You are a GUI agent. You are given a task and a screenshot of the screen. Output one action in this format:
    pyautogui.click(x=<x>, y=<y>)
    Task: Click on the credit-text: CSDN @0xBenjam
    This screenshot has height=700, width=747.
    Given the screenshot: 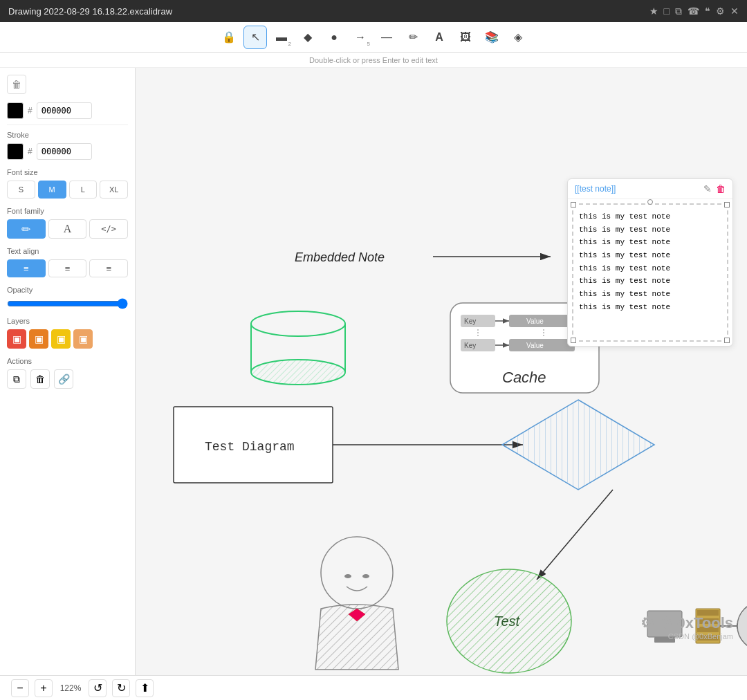 What is the action you would take?
    pyautogui.click(x=687, y=636)
    